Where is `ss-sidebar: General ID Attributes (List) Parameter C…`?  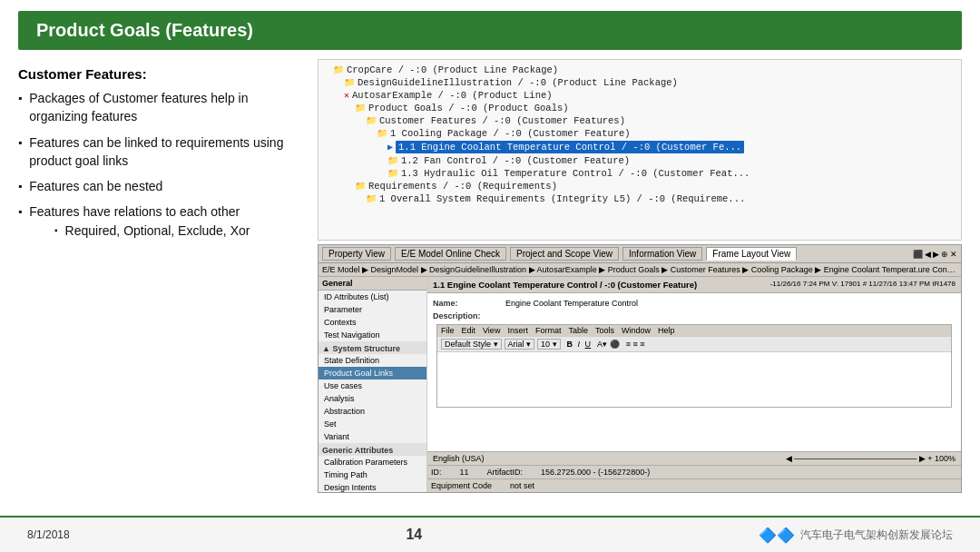
ss-sidebar: General ID Attributes (List) Parameter C… is located at coordinates (373, 385).